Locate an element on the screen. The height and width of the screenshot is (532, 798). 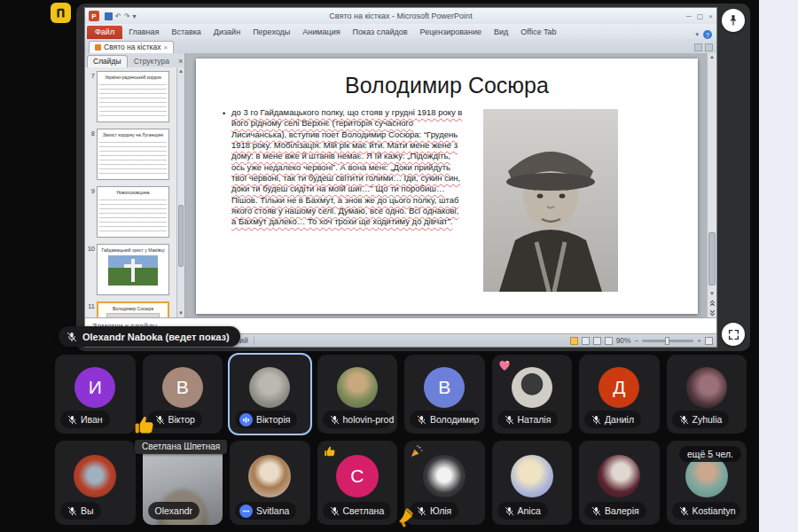
minimize-button: ─ is located at coordinates (689, 16).